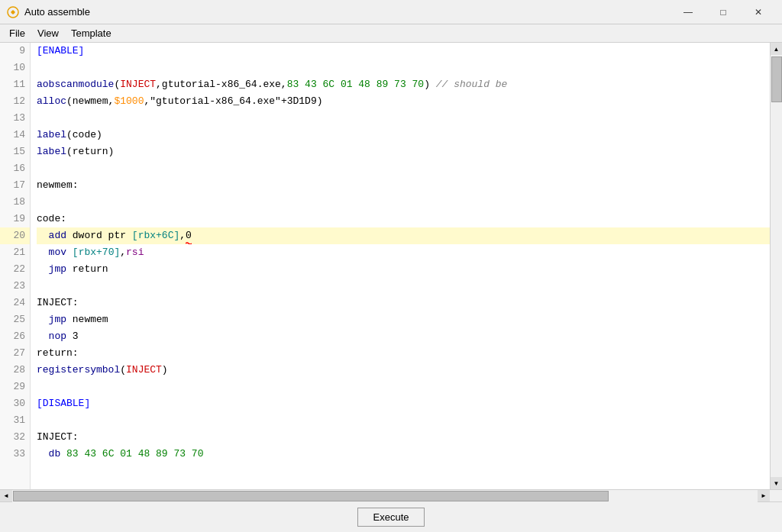  I want to click on maximize-button: □, so click(723, 12).